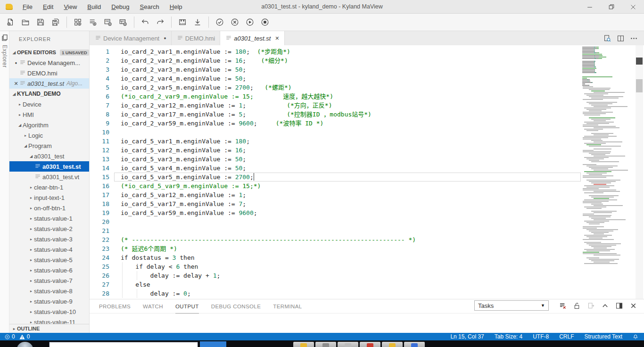  I want to click on panel-tab-terminal: TERMINAL, so click(288, 306).